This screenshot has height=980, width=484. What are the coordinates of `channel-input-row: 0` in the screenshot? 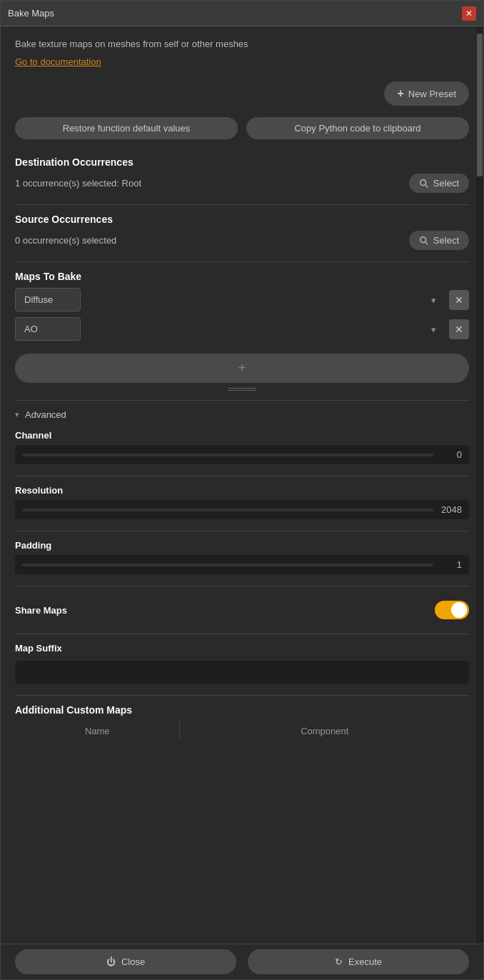 It's located at (242, 454).